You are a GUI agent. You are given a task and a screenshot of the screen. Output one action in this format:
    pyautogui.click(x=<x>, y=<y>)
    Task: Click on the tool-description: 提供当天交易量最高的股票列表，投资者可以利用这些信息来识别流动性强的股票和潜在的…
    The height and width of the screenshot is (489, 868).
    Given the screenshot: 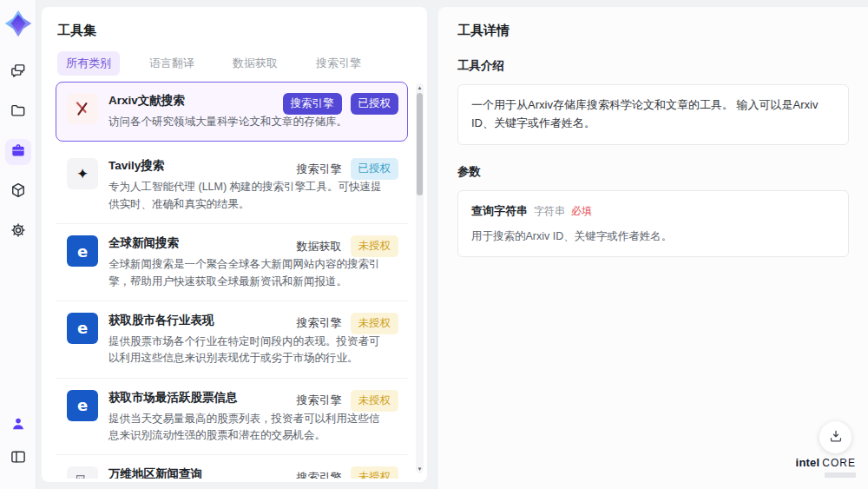 What is the action you would take?
    pyautogui.click(x=247, y=427)
    